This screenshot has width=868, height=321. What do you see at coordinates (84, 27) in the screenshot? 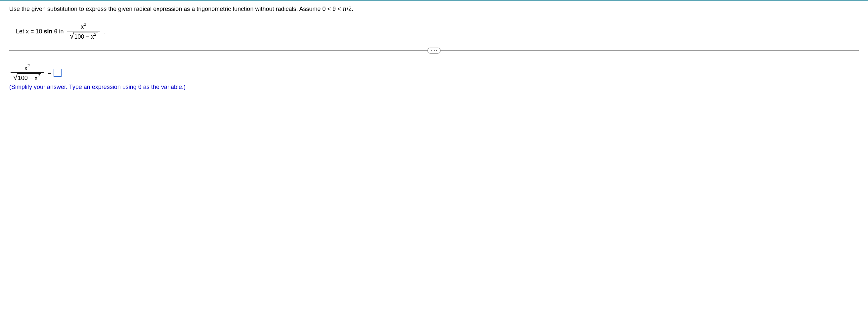
I see `fraction-numerator: x2` at bounding box center [84, 27].